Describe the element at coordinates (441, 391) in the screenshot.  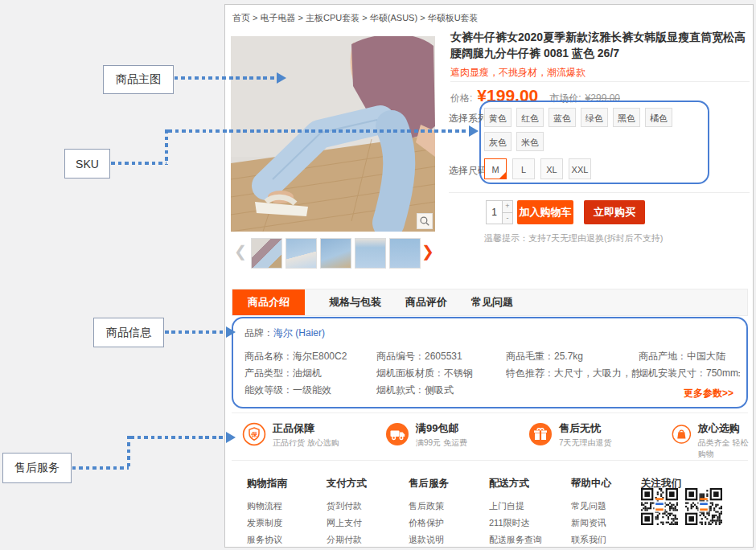
I see `info-field: 烟机款式：侧吸式` at that location.